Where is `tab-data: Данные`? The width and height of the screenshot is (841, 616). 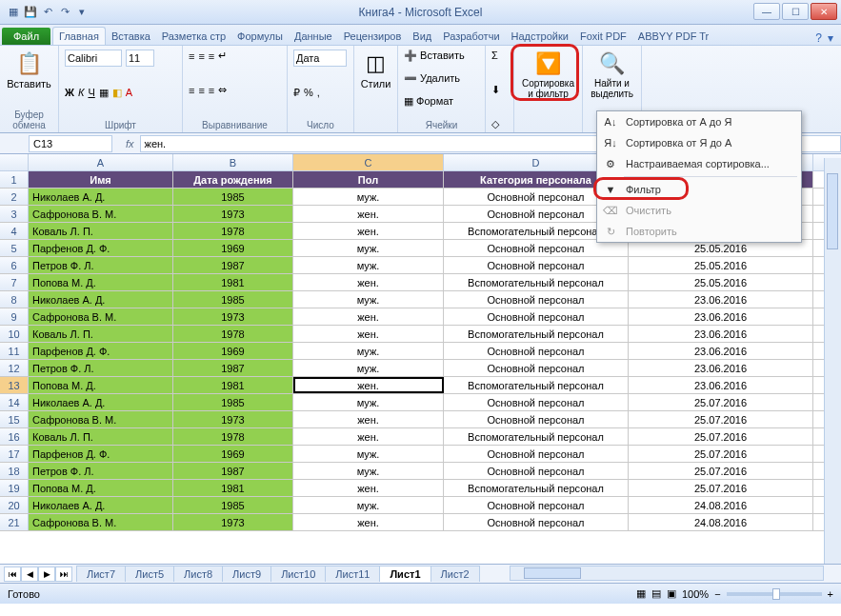
tab-data: Данные is located at coordinates (313, 36).